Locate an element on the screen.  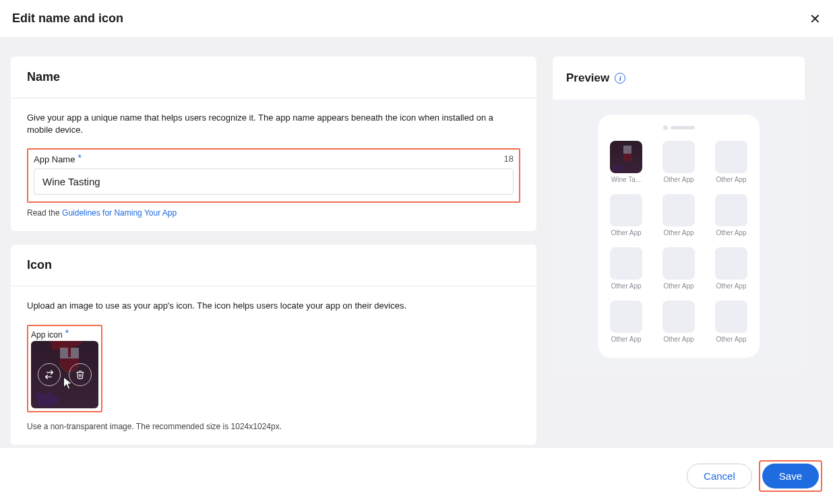
icon-actions is located at coordinates (65, 375).